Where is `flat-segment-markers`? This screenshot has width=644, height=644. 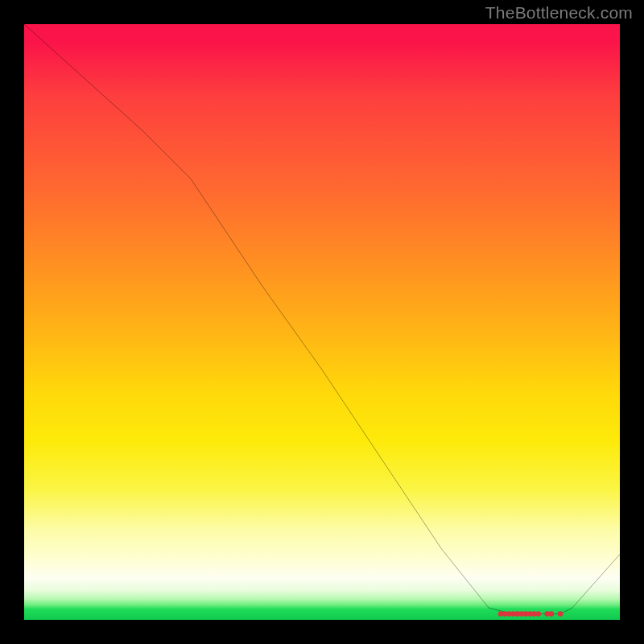 flat-segment-markers is located at coordinates (531, 613).